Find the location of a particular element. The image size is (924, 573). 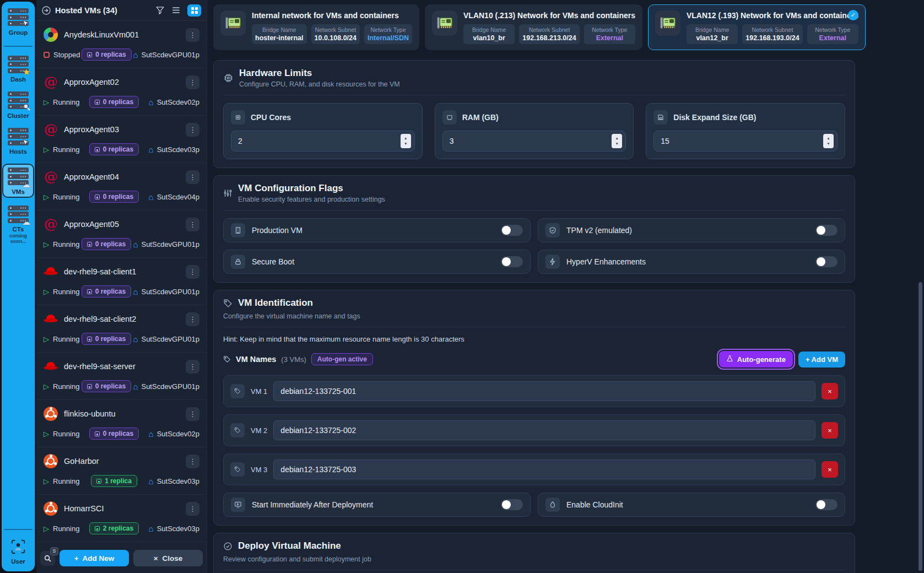

add-new-button: + Add New is located at coordinates (94, 558).